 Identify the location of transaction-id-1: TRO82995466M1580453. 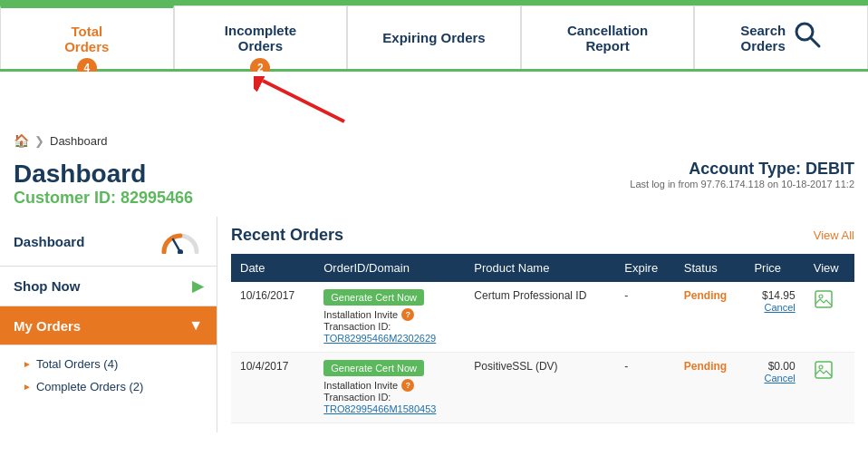
(380, 409).